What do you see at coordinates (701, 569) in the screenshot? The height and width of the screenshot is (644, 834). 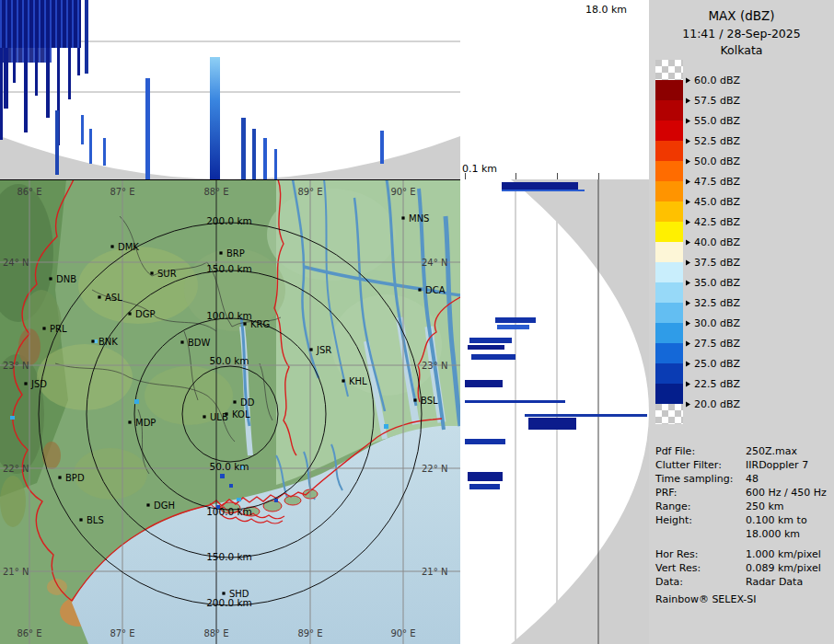 I see `info-label: Vert Res:` at bounding box center [701, 569].